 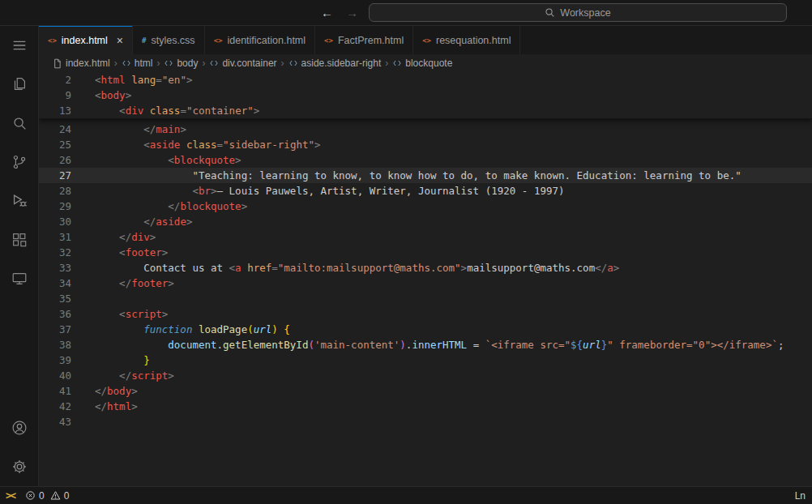 What do you see at coordinates (352, 13) in the screenshot?
I see `forward-arrow-icon: →` at bounding box center [352, 13].